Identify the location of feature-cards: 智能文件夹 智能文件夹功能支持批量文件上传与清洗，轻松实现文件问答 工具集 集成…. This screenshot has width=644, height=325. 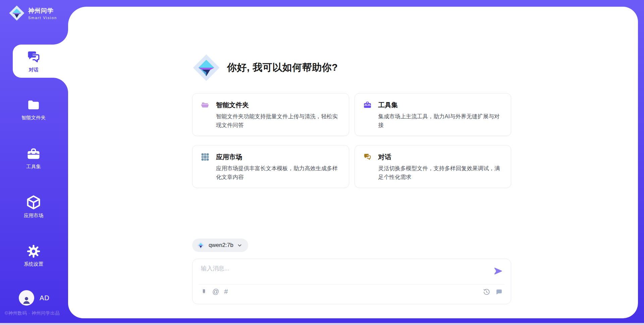
(352, 141).